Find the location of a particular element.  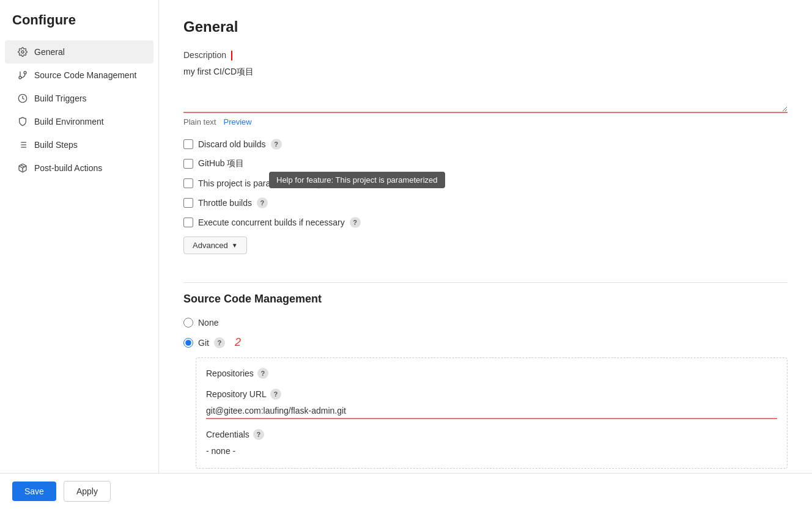

repo-url-input is located at coordinates (492, 411).